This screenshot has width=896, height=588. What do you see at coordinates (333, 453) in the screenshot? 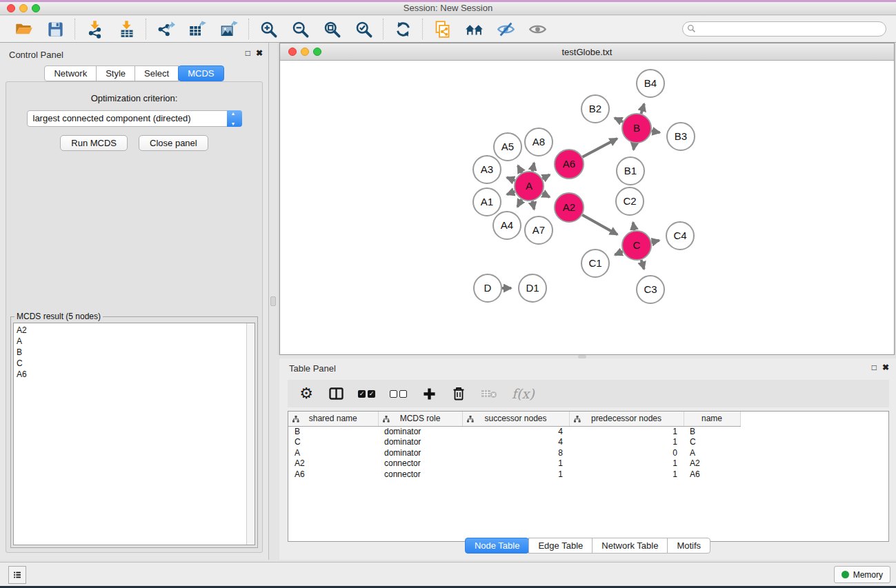
I see `table-cell: A` at bounding box center [333, 453].